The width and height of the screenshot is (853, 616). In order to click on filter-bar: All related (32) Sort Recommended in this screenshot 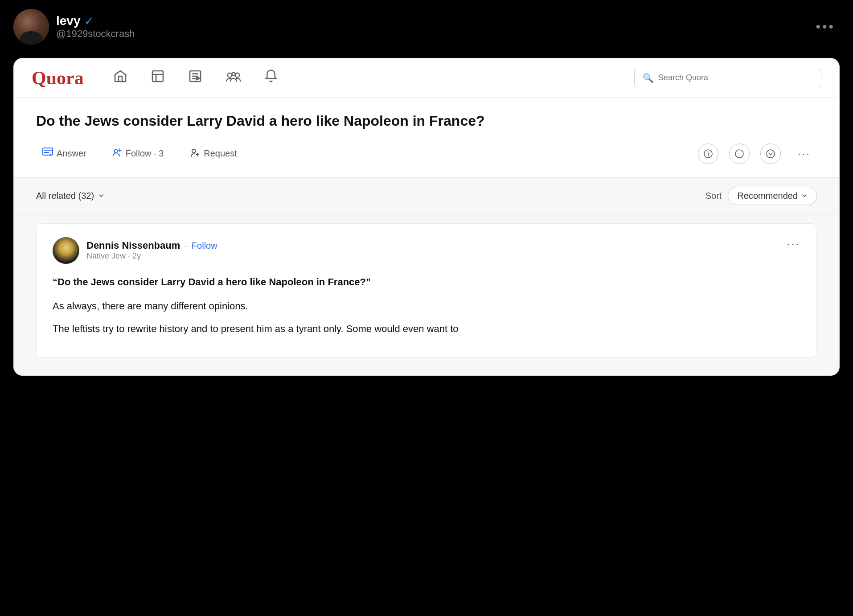, I will do `click(426, 196)`.